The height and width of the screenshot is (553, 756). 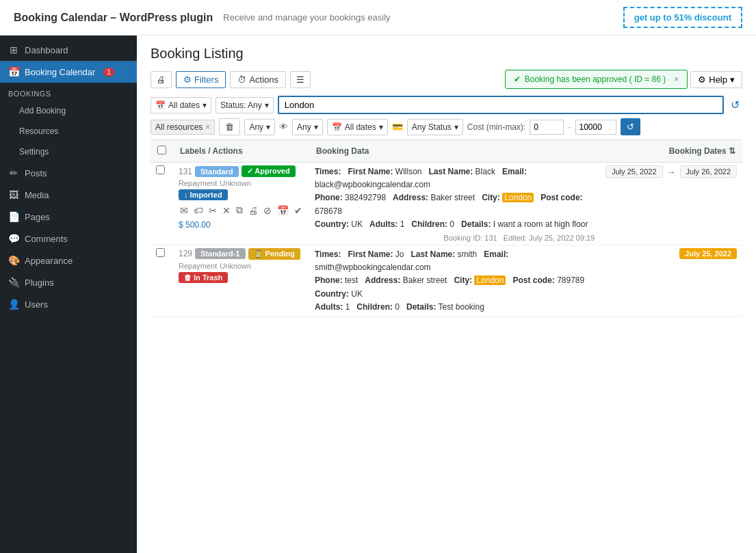 I want to click on sidebar-item-posts: ✏ Posts, so click(x=68, y=173).